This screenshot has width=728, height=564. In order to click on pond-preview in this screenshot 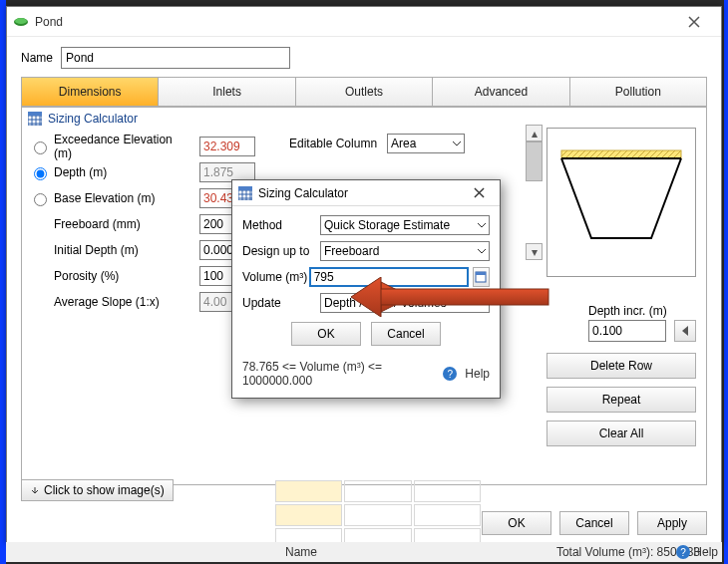, I will do `click(621, 202)`.